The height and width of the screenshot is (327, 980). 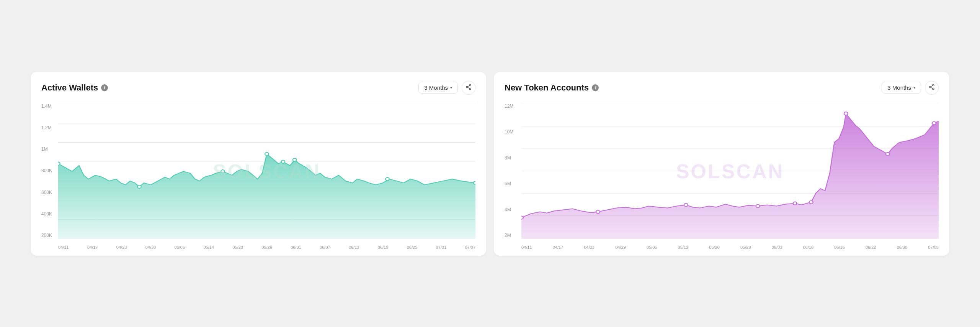 What do you see at coordinates (296, 247) in the screenshot?
I see `x-label-8: 06/01` at bounding box center [296, 247].